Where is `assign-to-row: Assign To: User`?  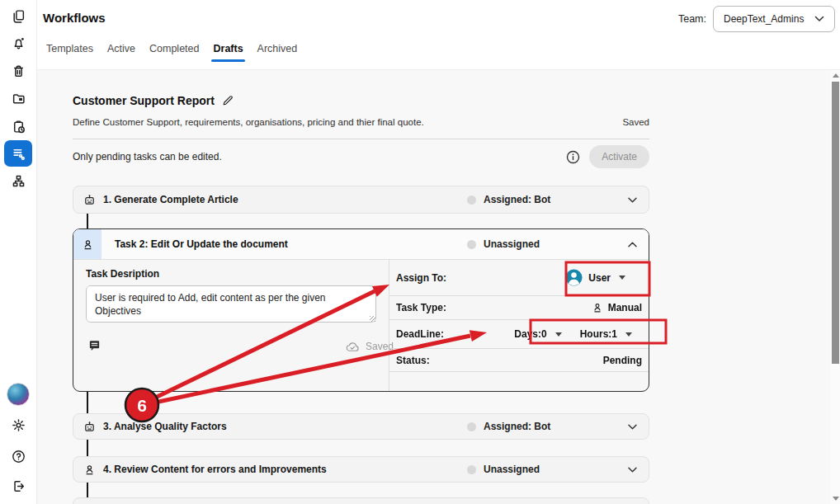
assign-to-row: Assign To: User is located at coordinates (519, 278).